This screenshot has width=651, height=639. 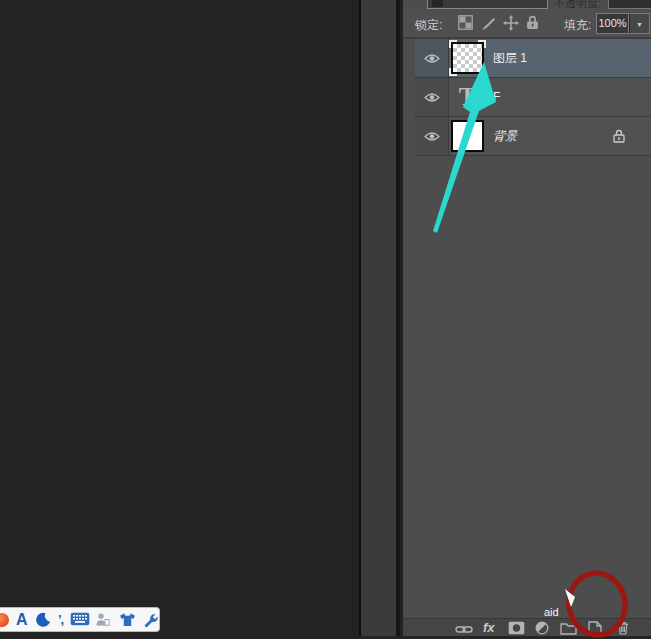 I want to click on lock-pixels-icon, so click(x=489, y=23).